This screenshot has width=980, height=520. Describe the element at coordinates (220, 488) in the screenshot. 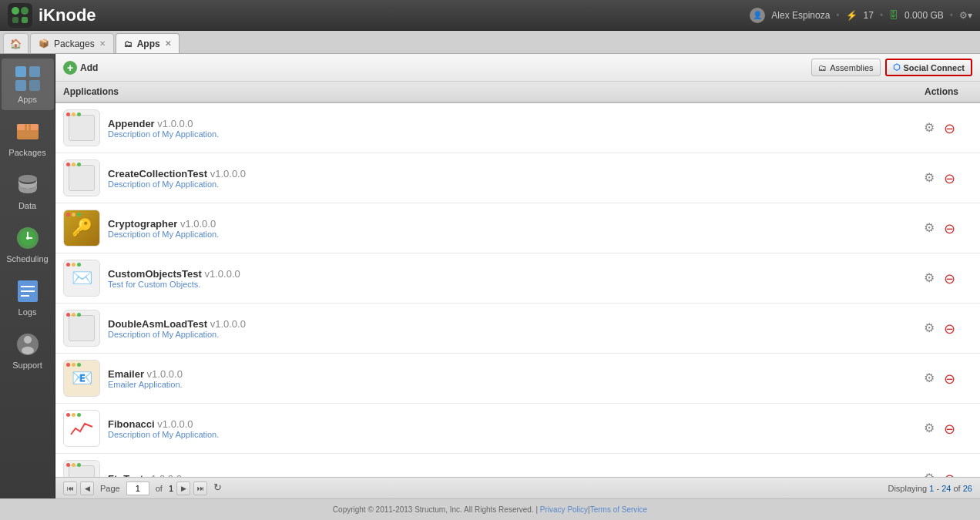

I see `refresh-button: ↻` at that location.